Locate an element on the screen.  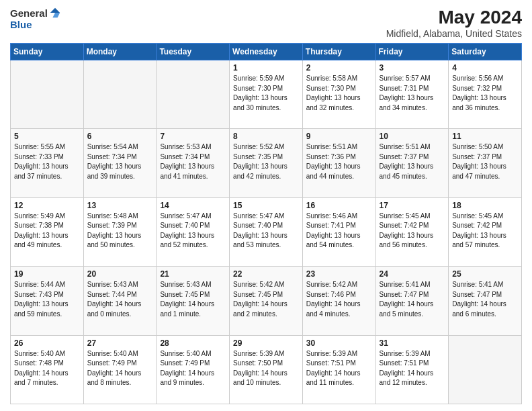
day-number: 10 is located at coordinates (412, 136).